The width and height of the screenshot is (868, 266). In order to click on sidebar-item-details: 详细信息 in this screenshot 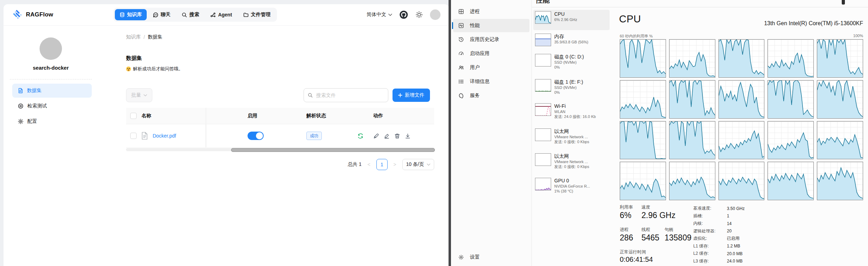, I will do `click(491, 82)`.